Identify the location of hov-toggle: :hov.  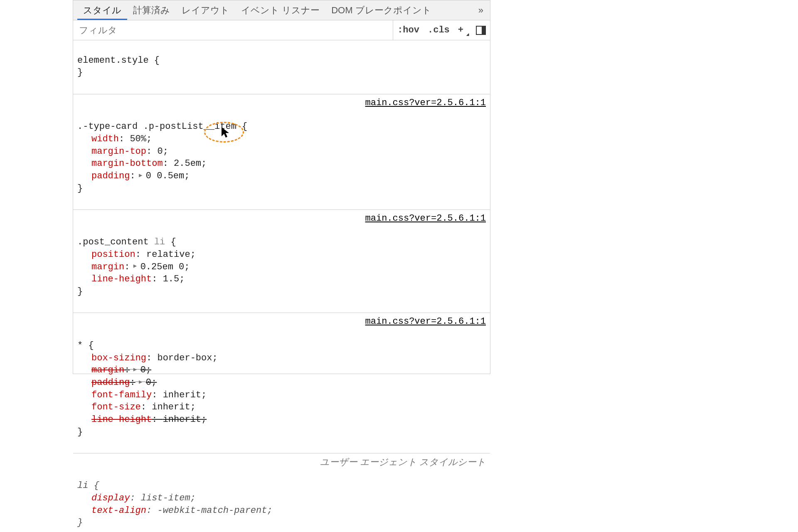
(408, 30).